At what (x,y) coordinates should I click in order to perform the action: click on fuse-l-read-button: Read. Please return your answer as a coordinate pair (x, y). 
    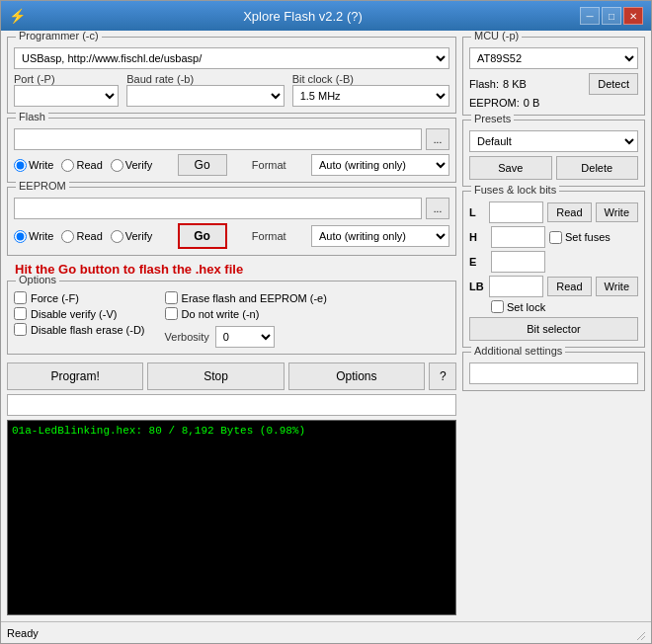
    Looking at the image, I should click on (569, 212).